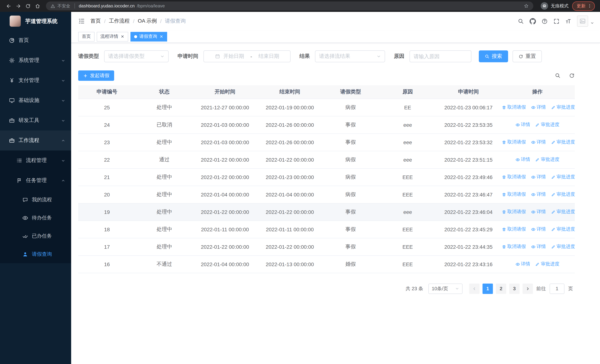 The image size is (600, 364). Describe the element at coordinates (572, 75) in the screenshot. I see `refresh-table-icon` at that location.